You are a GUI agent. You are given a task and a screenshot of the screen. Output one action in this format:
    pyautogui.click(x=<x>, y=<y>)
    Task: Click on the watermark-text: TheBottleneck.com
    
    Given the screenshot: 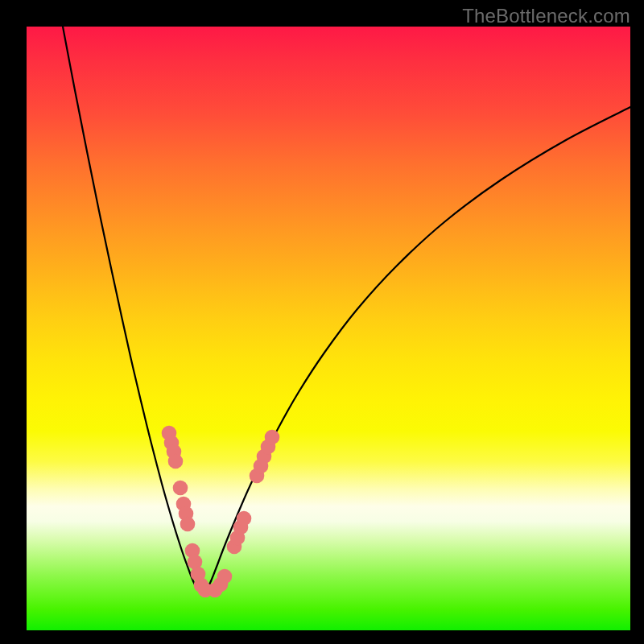 What is the action you would take?
    pyautogui.click(x=546, y=16)
    